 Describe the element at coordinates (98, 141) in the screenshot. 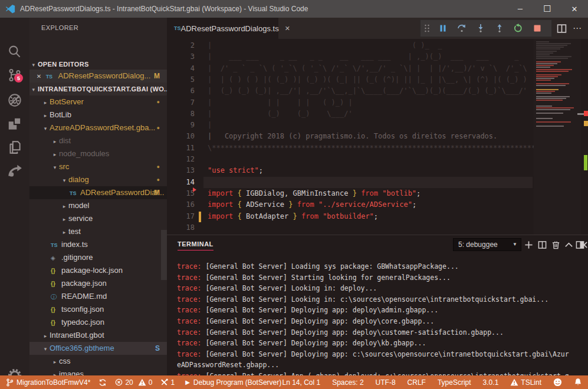

I see `tree-item-dist: ▸dist` at that location.